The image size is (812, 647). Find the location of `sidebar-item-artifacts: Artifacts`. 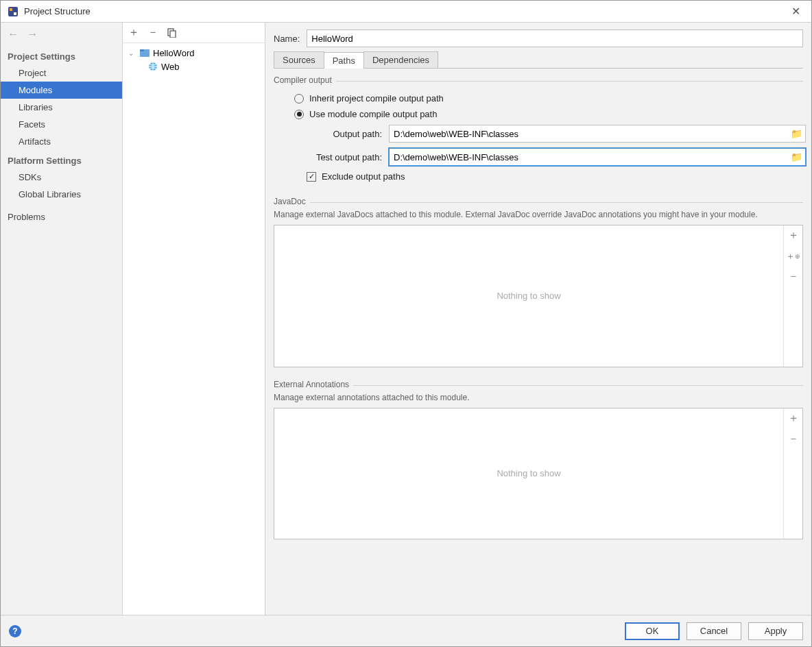

sidebar-item-artifacts: Artifacts is located at coordinates (62, 141).